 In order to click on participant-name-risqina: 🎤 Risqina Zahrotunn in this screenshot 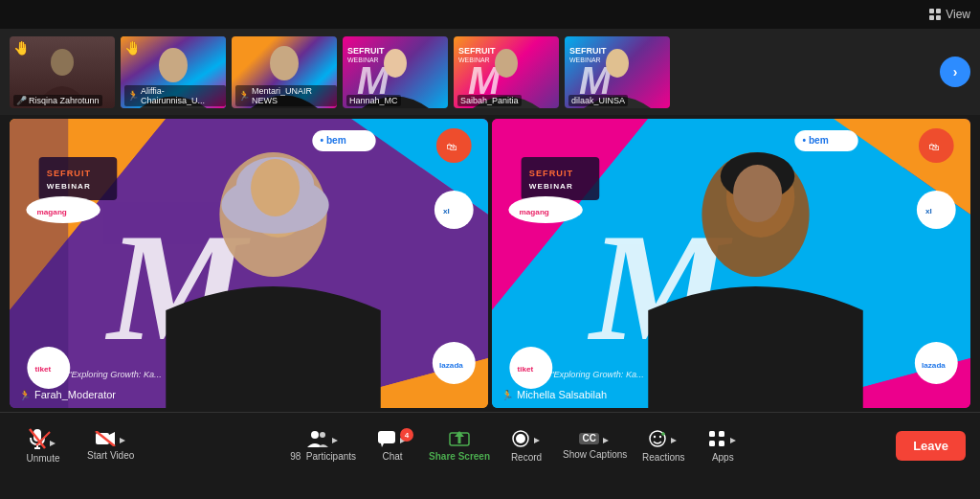, I will do `click(57, 101)`.